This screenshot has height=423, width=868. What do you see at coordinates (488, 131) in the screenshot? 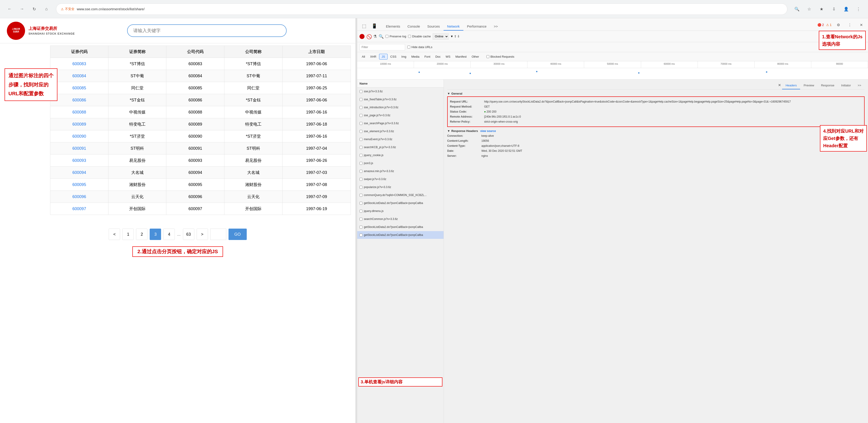
I see `view-source-link: view source` at bounding box center [488, 131].